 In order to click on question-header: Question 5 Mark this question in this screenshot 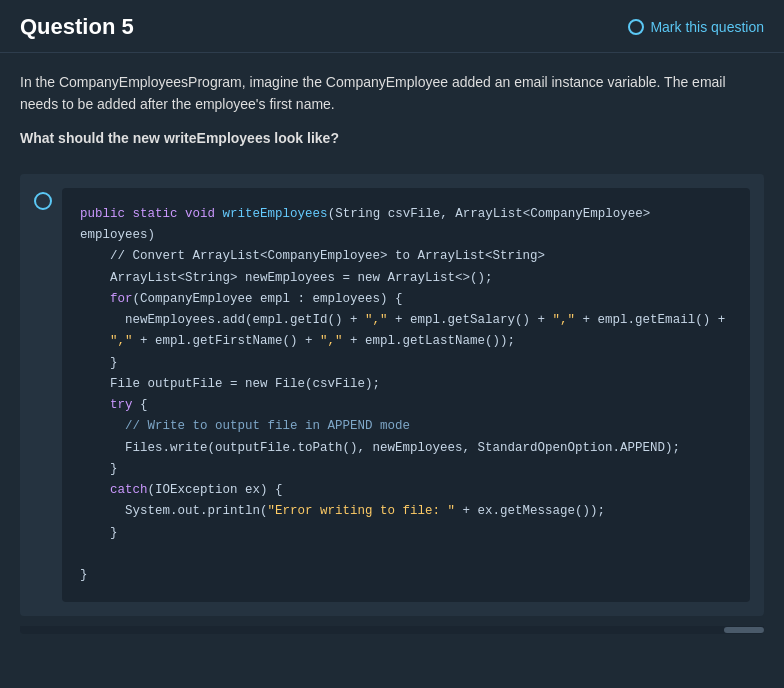, I will do `click(392, 26)`.